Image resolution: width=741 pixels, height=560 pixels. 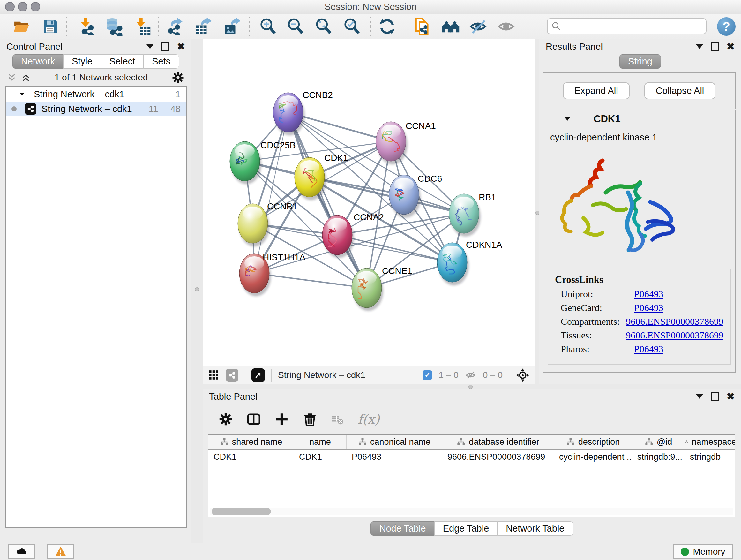 What do you see at coordinates (451, 27) in the screenshot?
I see `first-neighbors-icon` at bounding box center [451, 27].